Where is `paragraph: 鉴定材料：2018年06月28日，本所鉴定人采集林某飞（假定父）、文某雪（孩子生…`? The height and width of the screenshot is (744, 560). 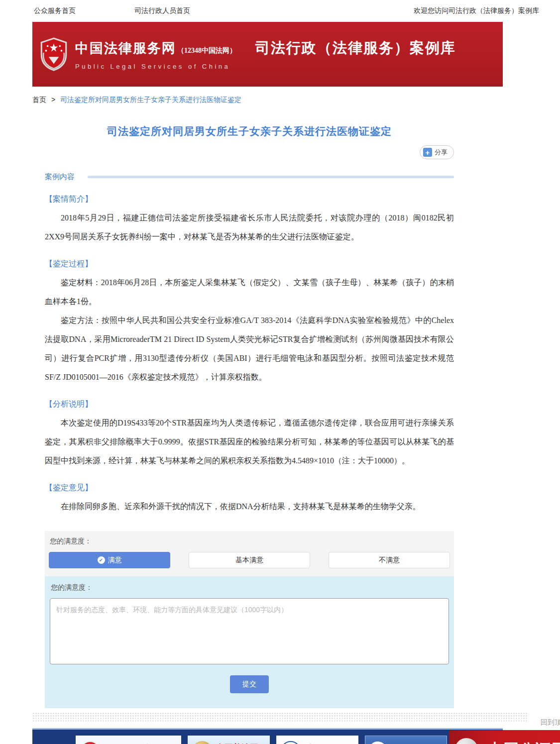 paragraph: 鉴定材料：2018年06月28日，本所鉴定人采集林某飞（假定父）、文某雪（孩子生… is located at coordinates (249, 292).